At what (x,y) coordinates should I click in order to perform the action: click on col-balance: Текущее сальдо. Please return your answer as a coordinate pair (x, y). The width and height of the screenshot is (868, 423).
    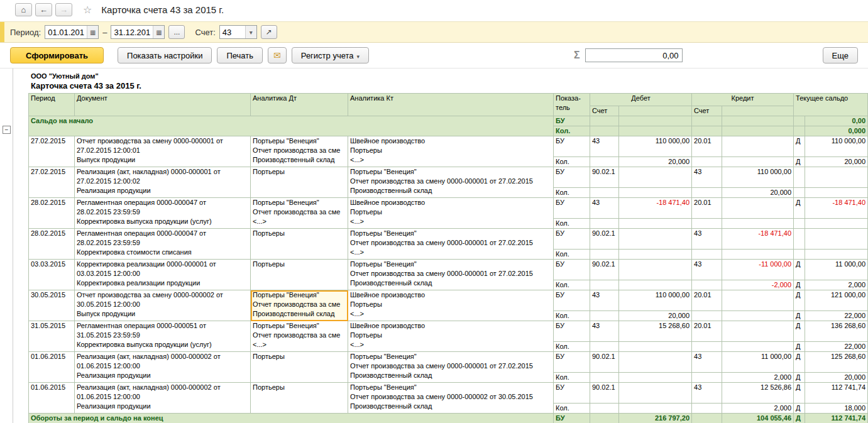
    Looking at the image, I should click on (831, 105).